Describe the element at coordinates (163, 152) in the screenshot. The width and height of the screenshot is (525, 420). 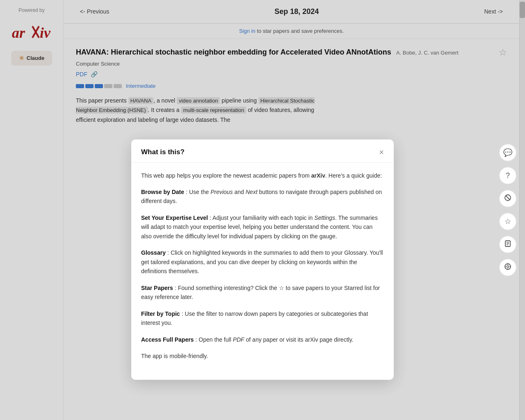
I see `modal-title: What is this?` at that location.